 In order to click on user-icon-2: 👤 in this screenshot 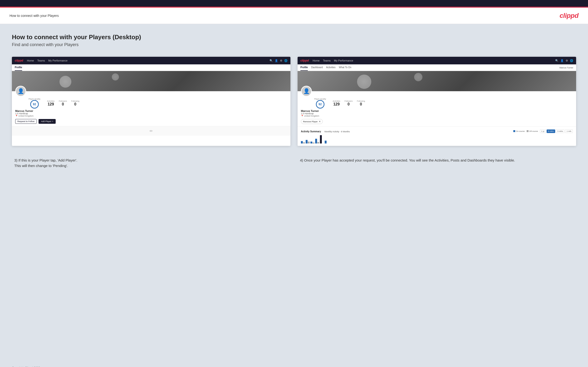, I will do `click(562, 61)`.